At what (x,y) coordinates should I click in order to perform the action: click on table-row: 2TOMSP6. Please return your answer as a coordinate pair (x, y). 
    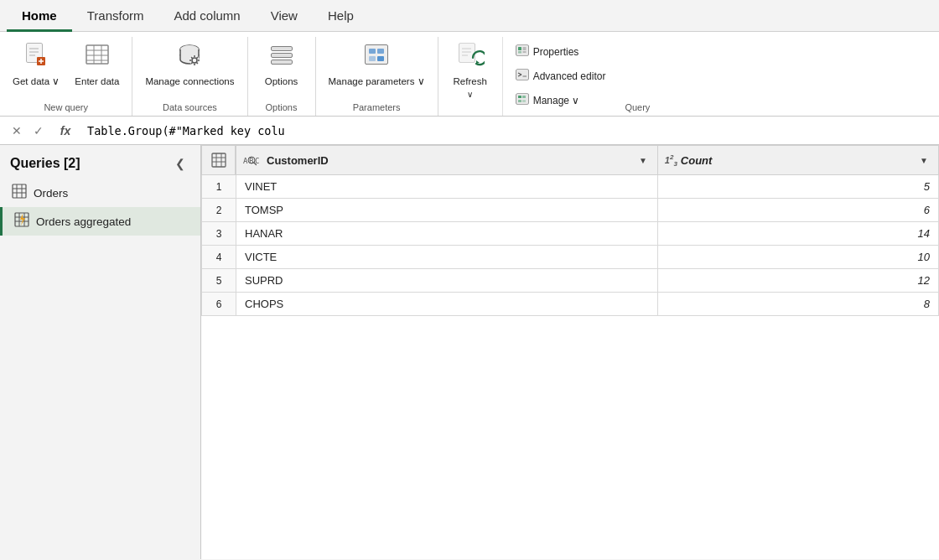
    Looking at the image, I should click on (570, 210).